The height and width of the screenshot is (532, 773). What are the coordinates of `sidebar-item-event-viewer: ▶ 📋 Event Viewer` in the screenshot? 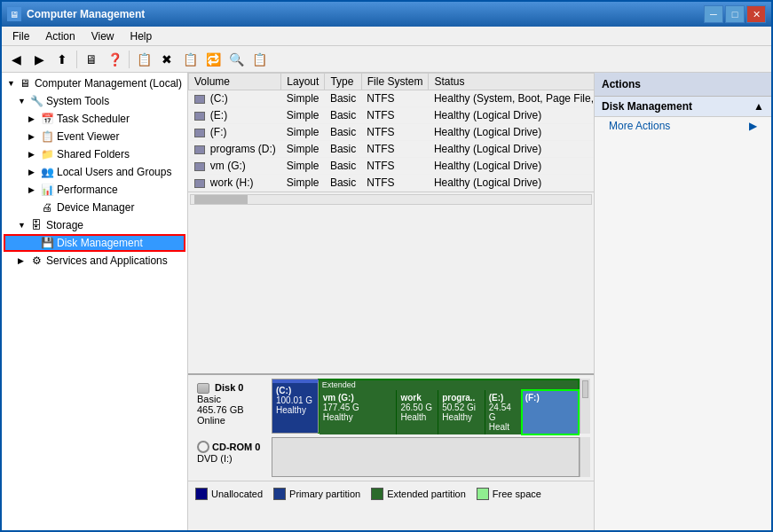 It's located at (94, 137).